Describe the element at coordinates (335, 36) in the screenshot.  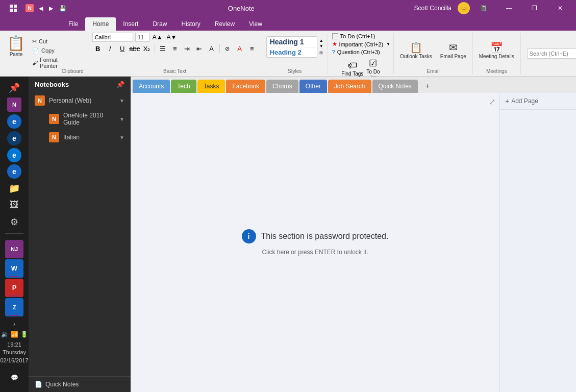
I see `todo-checkbox` at that location.